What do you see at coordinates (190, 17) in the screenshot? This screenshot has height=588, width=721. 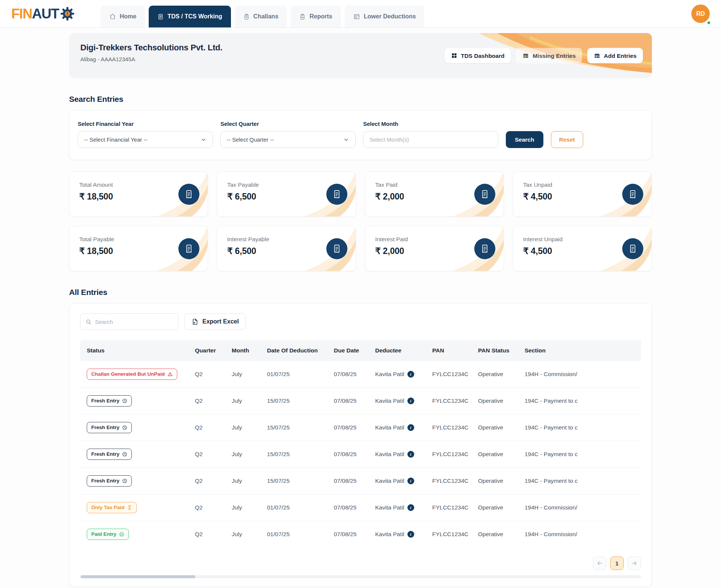 I see `tab-tds-tcs-working: TDS / TCS Working` at bounding box center [190, 17].